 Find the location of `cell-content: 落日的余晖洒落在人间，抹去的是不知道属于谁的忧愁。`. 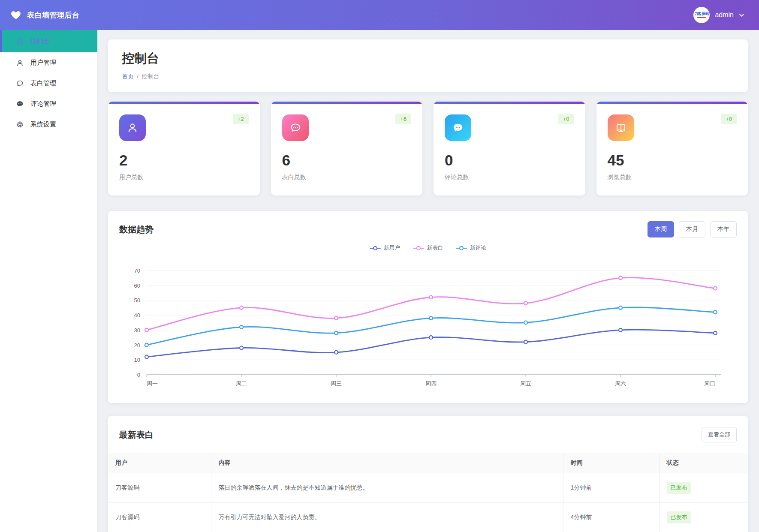

cell-content: 落日的余晖洒落在人间，抹去的是不知道属于谁的忧愁。 is located at coordinates (387, 488).